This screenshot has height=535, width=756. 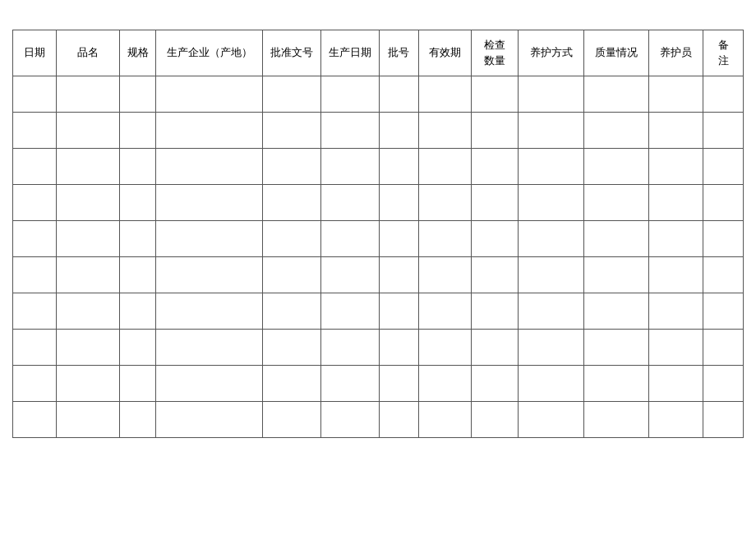 What do you see at coordinates (551, 53) in the screenshot?
I see `col-header-care: 养护方式` at bounding box center [551, 53].